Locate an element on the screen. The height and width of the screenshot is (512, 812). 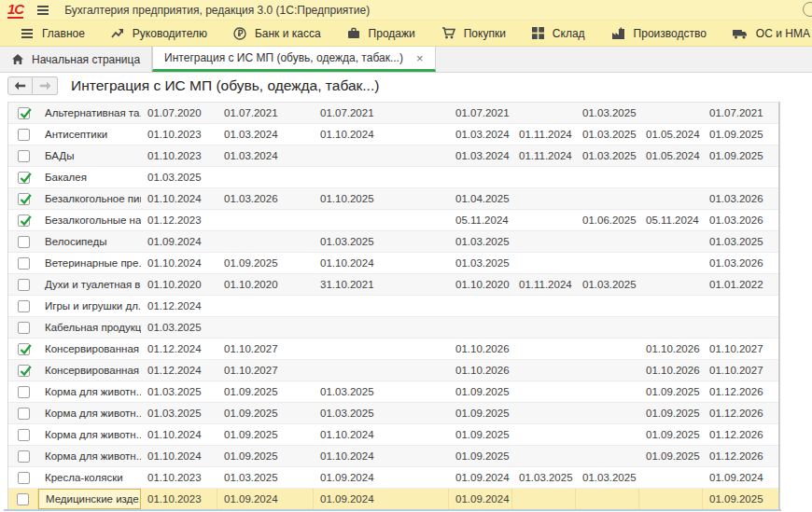
date-cell: 01.04.2025 is located at coordinates (481, 199).